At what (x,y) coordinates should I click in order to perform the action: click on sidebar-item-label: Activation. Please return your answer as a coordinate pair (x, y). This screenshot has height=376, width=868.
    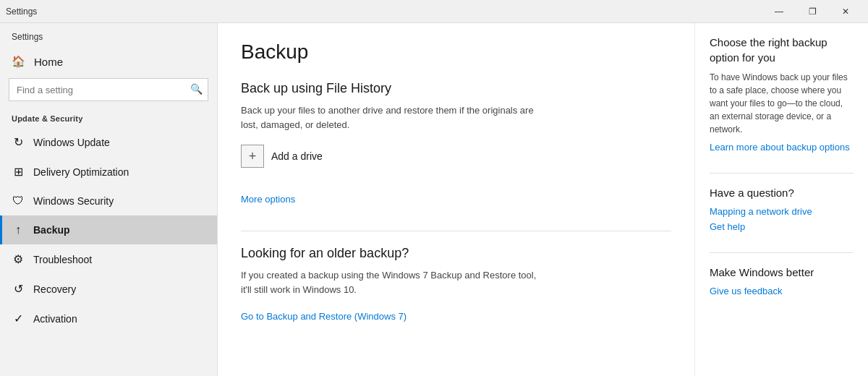
    Looking at the image, I should click on (55, 319).